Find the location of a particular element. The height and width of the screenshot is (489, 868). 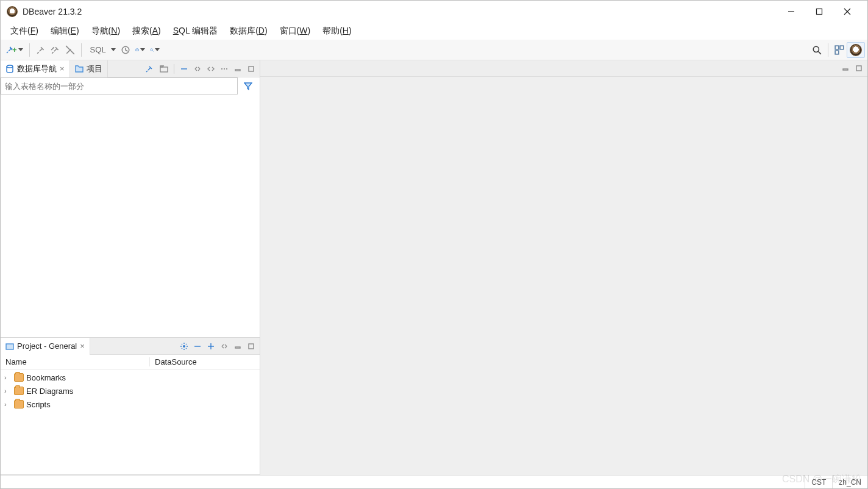

sql-label: SQL is located at coordinates (98, 50).